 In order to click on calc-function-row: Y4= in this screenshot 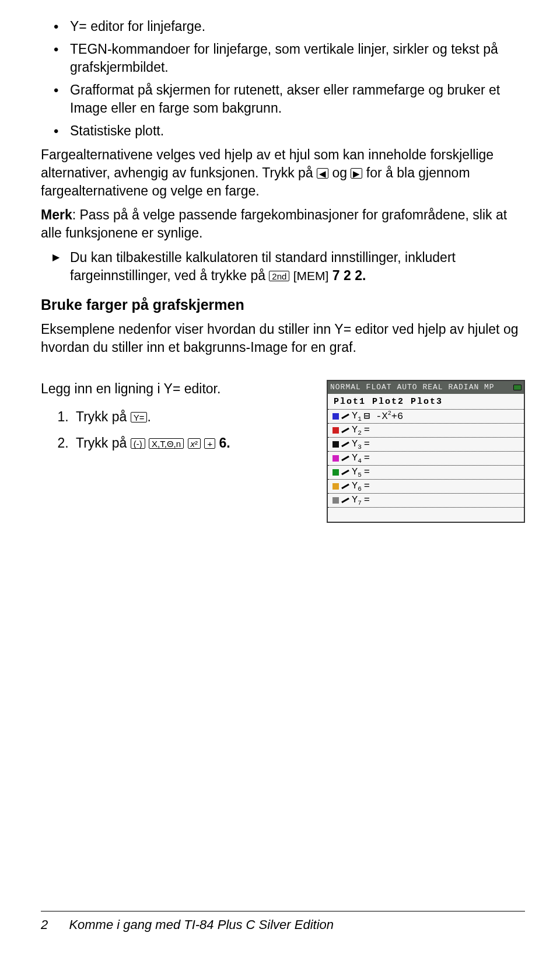, I will do `click(426, 459)`.